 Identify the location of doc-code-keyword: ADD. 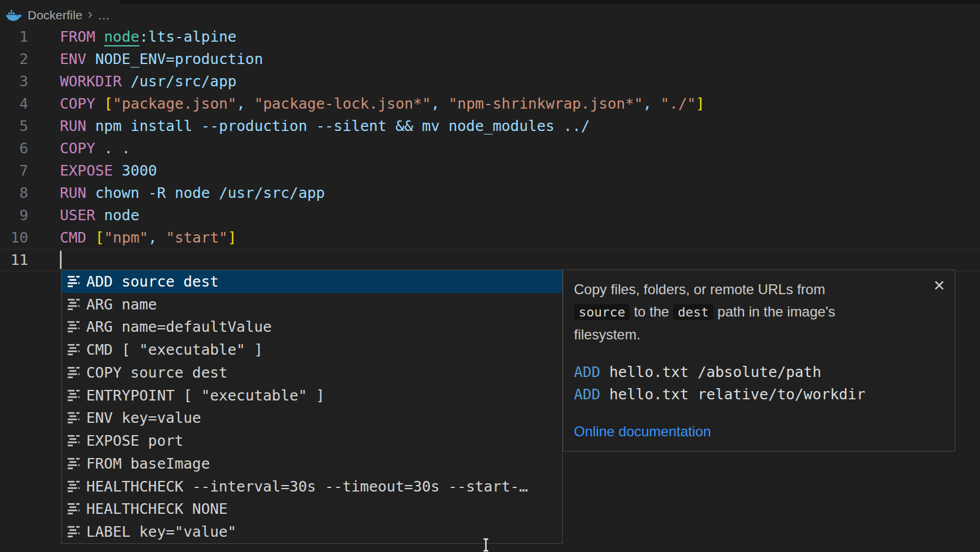
(587, 395).